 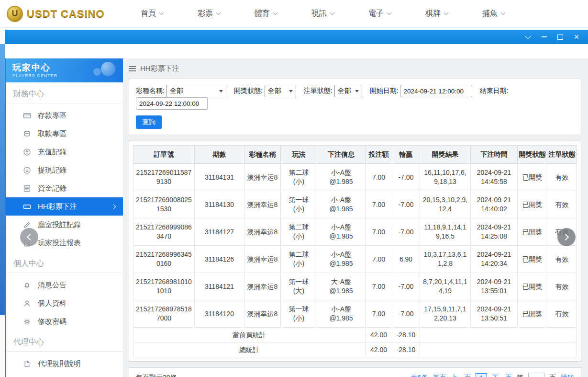 I want to click on sidebar-item-profile: 個人資料, so click(x=64, y=303).